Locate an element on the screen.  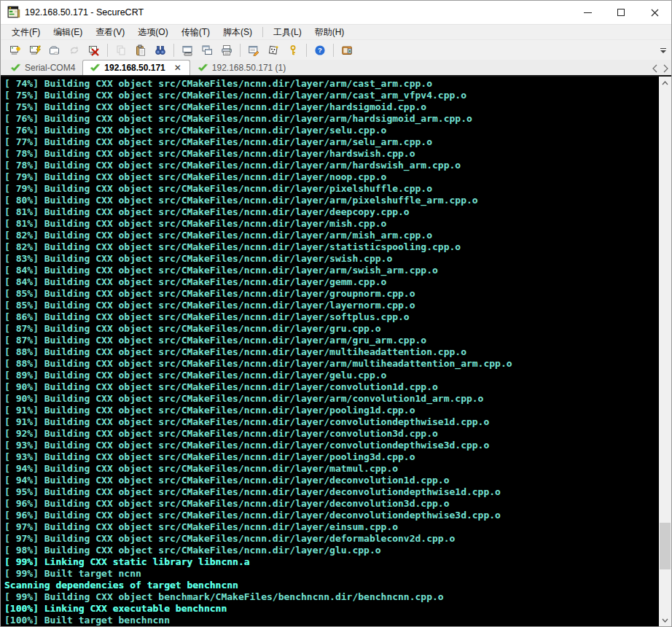
disconnect-icon is located at coordinates (94, 50).